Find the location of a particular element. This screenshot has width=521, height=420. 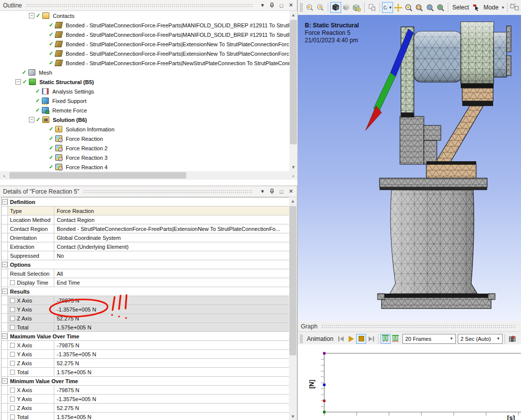

play-icon is located at coordinates (351, 339).